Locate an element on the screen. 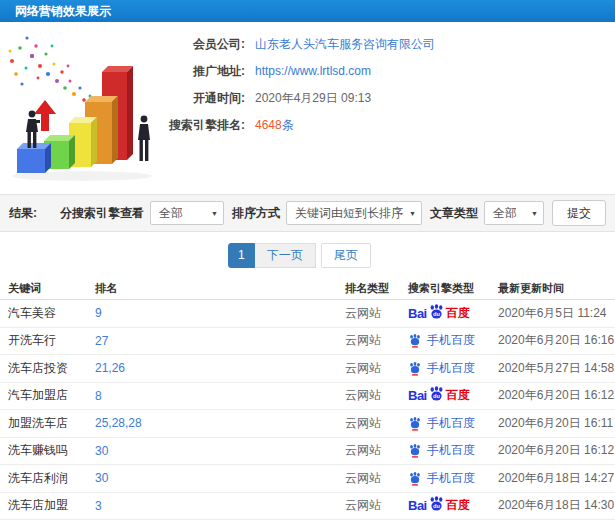 This screenshot has height=520, width=615. info-row-member: 会员公司: 山东老人头汽车服务咨询有限公司 is located at coordinates (306, 44).